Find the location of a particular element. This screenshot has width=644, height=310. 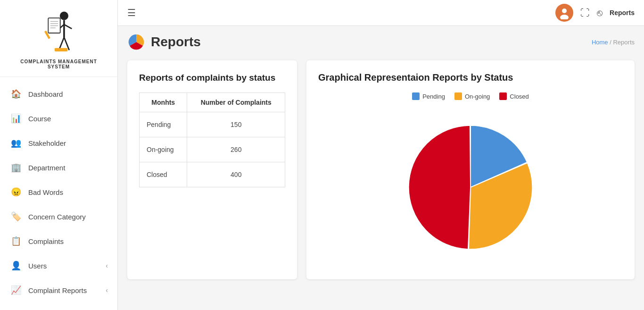

chart-card-title: Graphical Representaion Reports by Statu… is located at coordinates (471, 77).